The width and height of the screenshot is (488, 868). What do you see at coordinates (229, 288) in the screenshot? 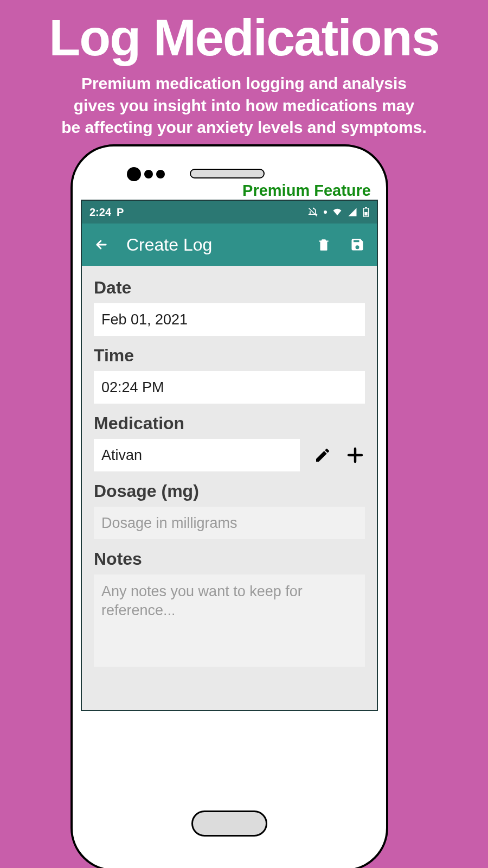
I see `date-label: Date` at bounding box center [229, 288].